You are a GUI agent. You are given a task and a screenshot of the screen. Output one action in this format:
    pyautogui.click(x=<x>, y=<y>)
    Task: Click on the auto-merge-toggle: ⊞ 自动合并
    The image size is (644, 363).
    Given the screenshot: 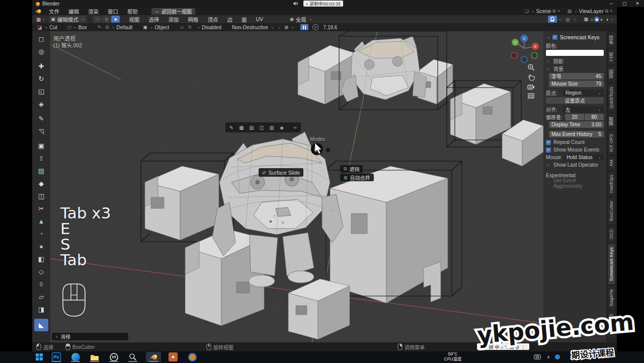 What is the action you would take?
    pyautogui.click(x=357, y=177)
    